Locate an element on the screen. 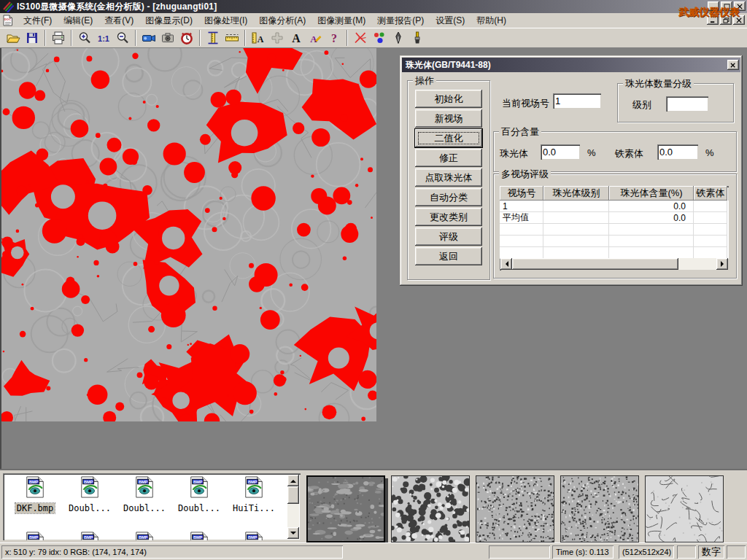 This screenshot has width=747, height=560. op-button-0: 初始化 is located at coordinates (449, 99).